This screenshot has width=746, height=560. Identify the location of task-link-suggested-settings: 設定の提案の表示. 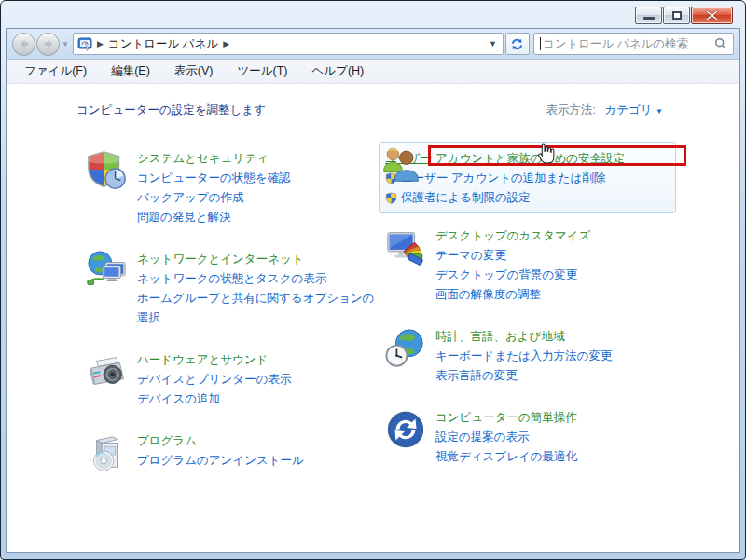
(483, 437).